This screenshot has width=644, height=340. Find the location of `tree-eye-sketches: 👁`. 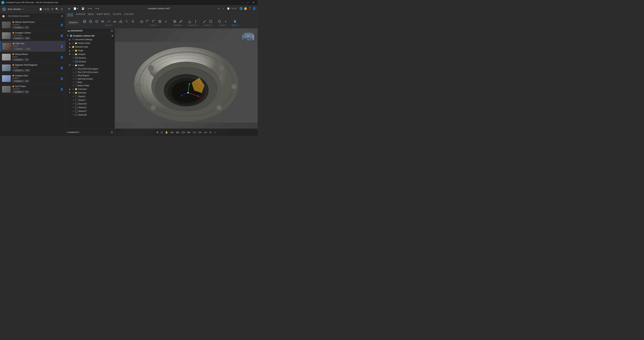

tree-eye-sketches: 👁 is located at coordinates (73, 93).